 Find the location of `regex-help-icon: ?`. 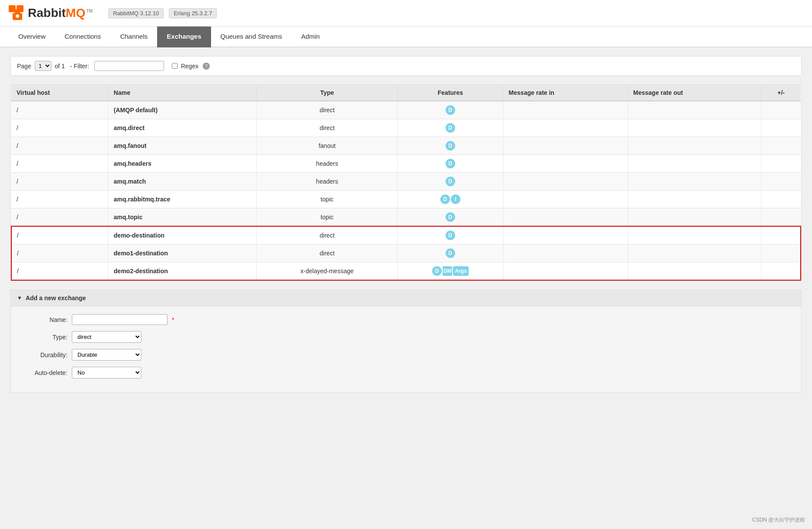

regex-help-icon: ? is located at coordinates (206, 66).